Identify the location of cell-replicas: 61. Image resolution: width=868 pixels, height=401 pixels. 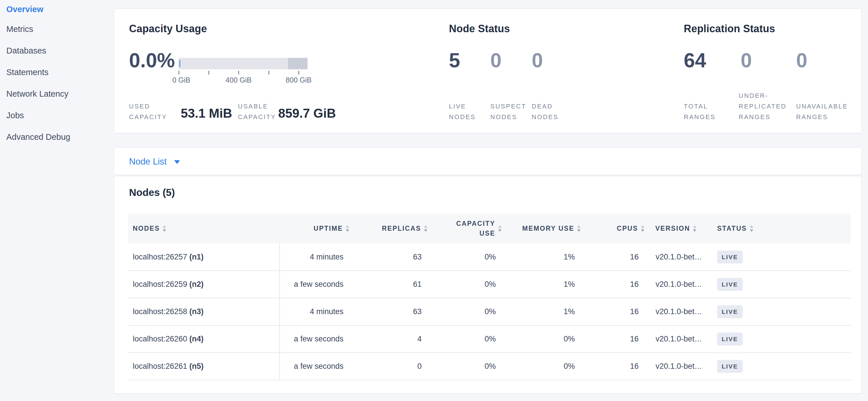
(389, 285).